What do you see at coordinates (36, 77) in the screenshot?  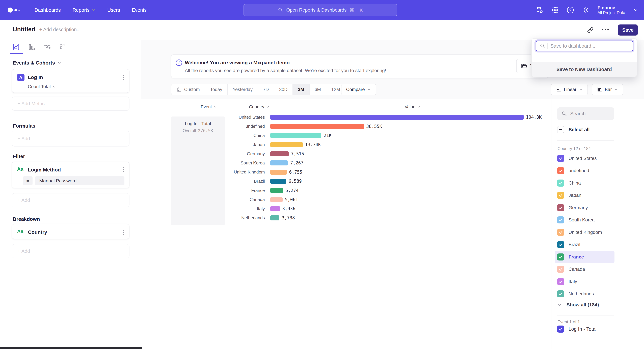 I see `metric-event-name: Log In` at bounding box center [36, 77].